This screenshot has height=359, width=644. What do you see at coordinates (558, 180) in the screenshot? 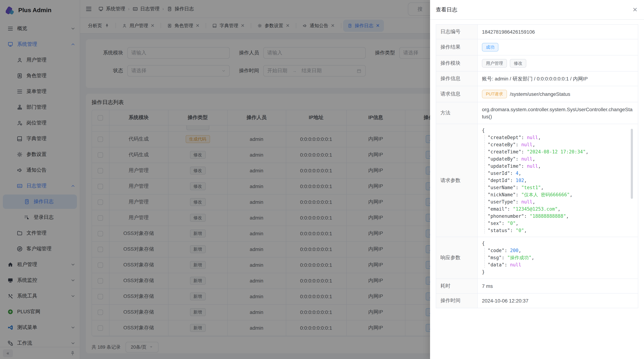
I see `detail-value: {"createDept": null,"createBy": null,"cr…` at bounding box center [558, 180].